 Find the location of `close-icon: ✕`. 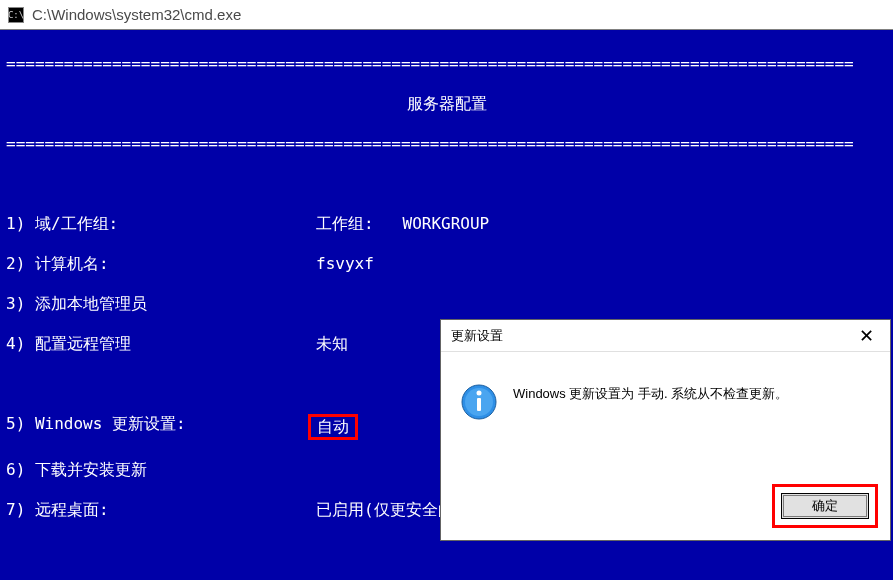

close-icon: ✕ is located at coordinates (866, 336).